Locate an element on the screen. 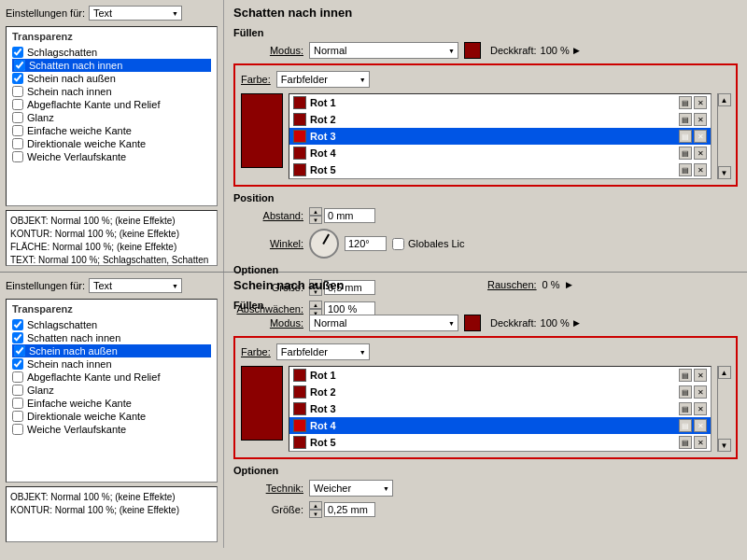 The image size is (747, 560). bottom-color-item-2: Rot 3 ▤ ✕ is located at coordinates (500, 409).